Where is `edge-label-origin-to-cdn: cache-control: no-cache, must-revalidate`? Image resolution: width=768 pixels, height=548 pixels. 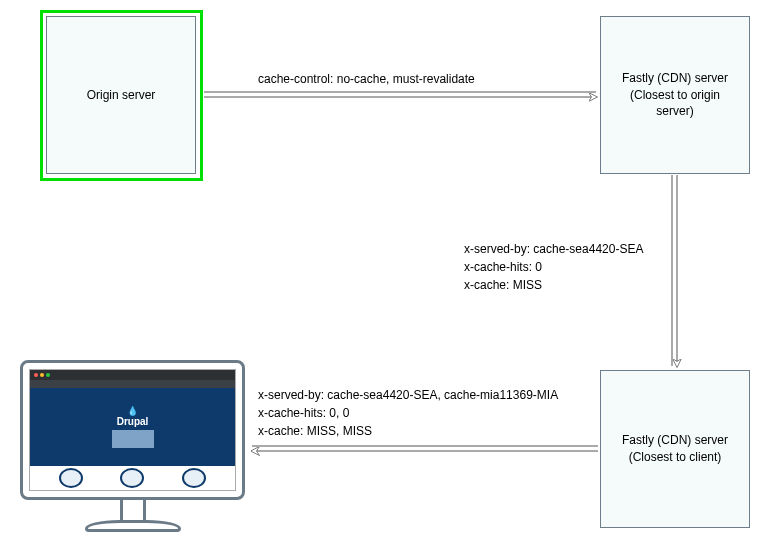 edge-label-origin-to-cdn: cache-control: no-cache, must-revalidate is located at coordinates (366, 79).